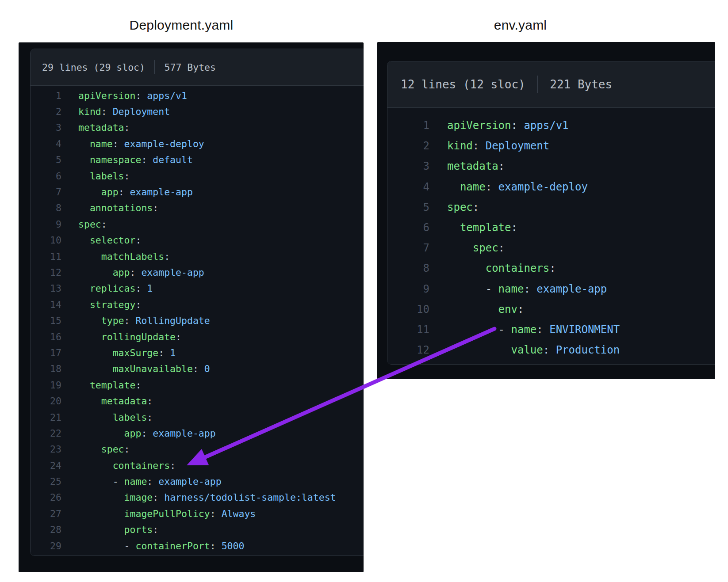 The height and width of the screenshot is (582, 728). I want to click on code-line: 26 image: harness/todolist-sample:latest, so click(197, 498).